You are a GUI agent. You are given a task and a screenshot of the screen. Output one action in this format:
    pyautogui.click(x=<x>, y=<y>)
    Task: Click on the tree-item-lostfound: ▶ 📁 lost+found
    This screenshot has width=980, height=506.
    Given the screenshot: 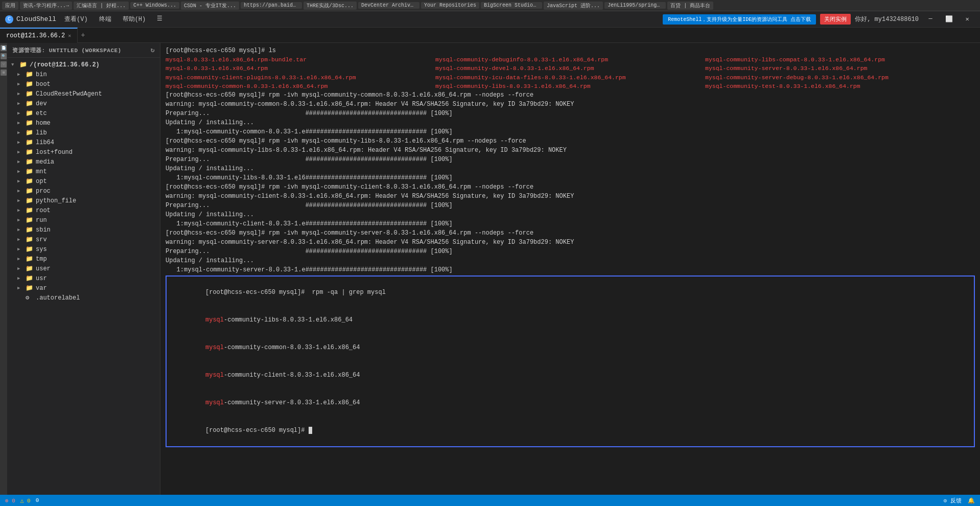 What is the action you would take?
    pyautogui.click(x=84, y=152)
    